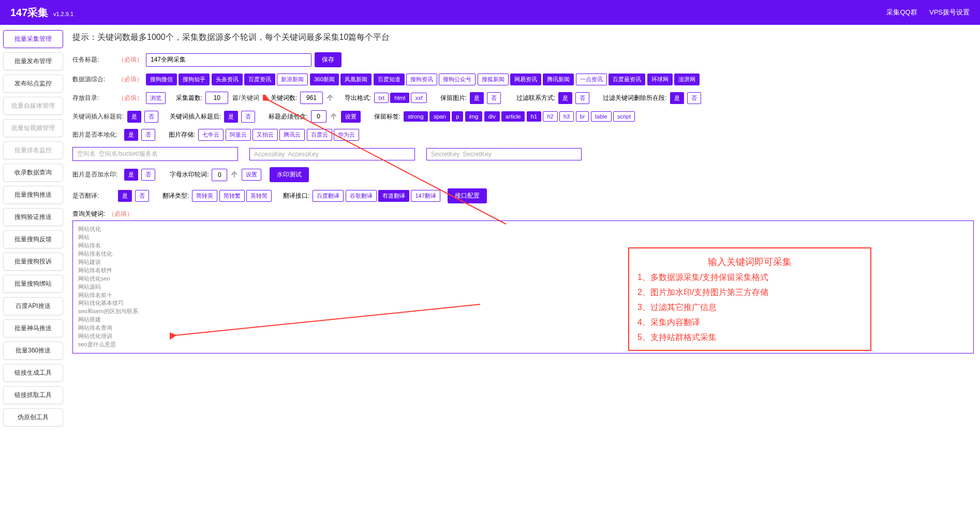  Describe the element at coordinates (467, 196) in the screenshot. I see `api-config-button: 接口配置` at that location.